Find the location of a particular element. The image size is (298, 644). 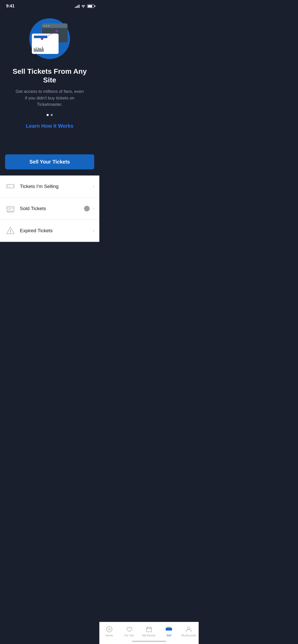

status-bar: 9:41 is located at coordinates (50, 5).